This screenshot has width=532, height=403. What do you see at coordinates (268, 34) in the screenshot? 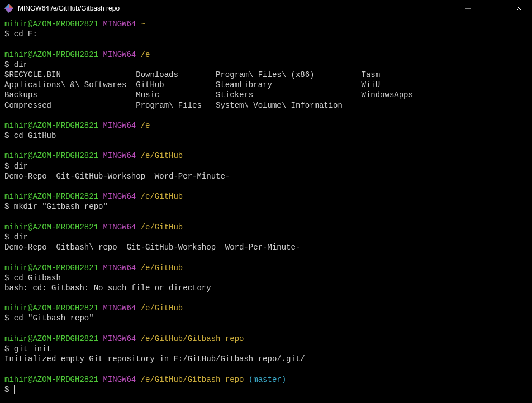
I see `command-line: $ cd E:` at bounding box center [268, 34].